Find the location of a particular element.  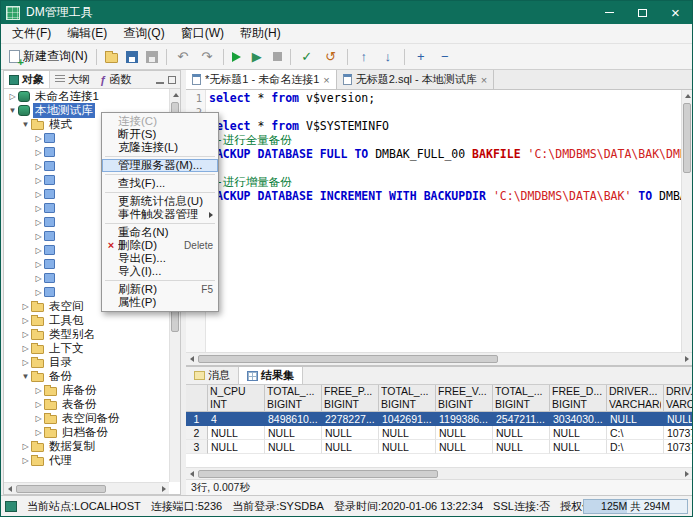

tree-item: ▷表备份 is located at coordinates (86, 404).